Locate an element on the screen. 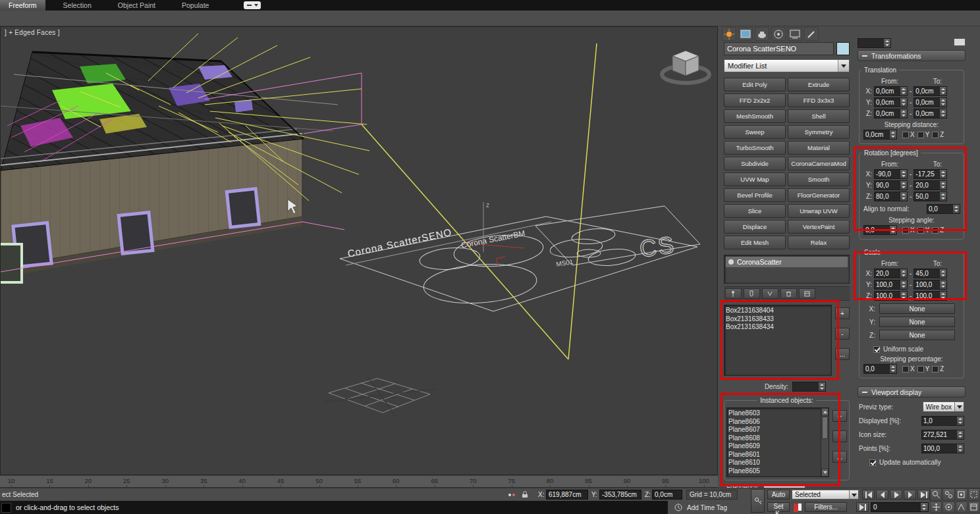  instanced-object-item: Plane8607 is located at coordinates (774, 430).